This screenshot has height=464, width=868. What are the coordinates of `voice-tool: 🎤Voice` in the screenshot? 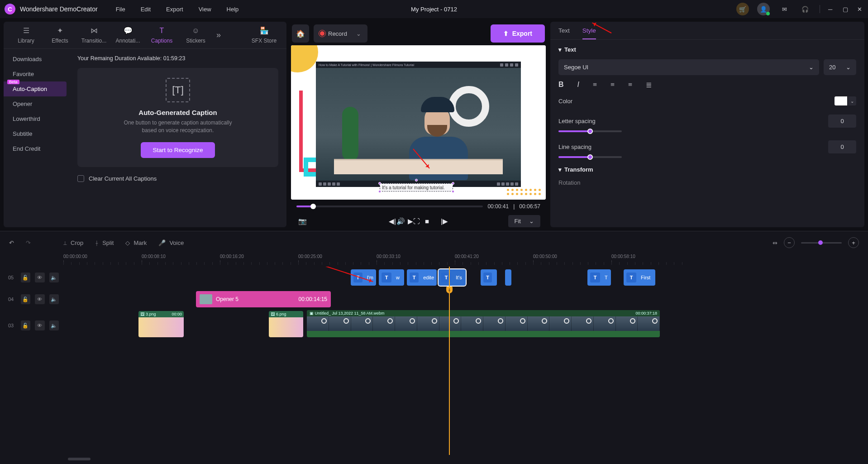 It's located at (171, 243).